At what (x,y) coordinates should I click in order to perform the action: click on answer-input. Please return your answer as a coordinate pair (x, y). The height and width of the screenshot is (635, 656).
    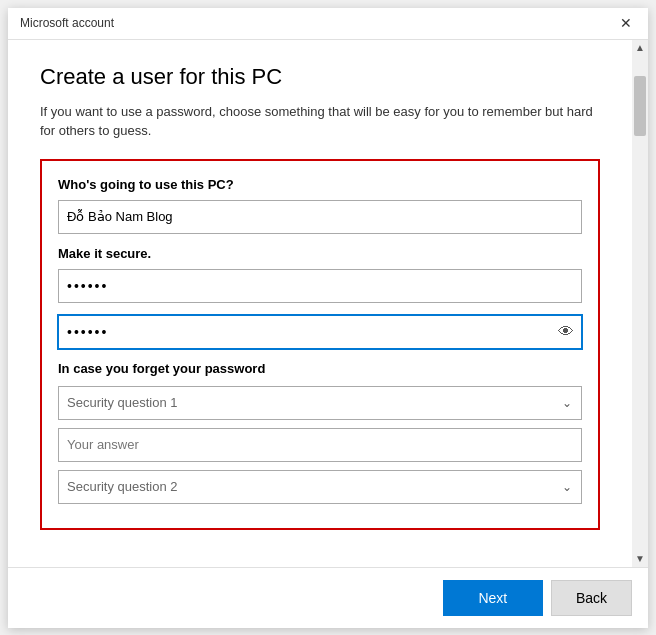
    Looking at the image, I should click on (320, 445).